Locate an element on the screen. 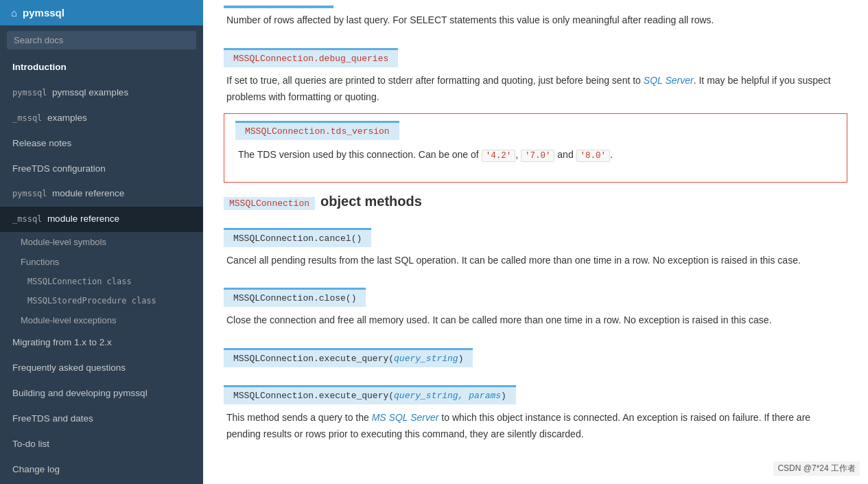  sidebar-item-pymssql-module-ref: pymssql module reference is located at coordinates (102, 194).